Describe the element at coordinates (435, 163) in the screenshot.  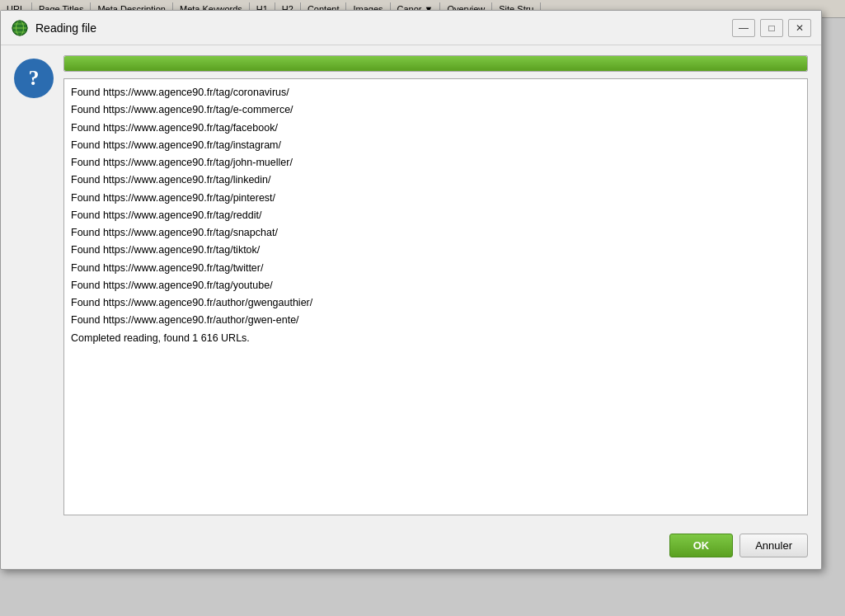
I see `log-line: Found https://www.agence90.fr/tag/john-m…` at that location.